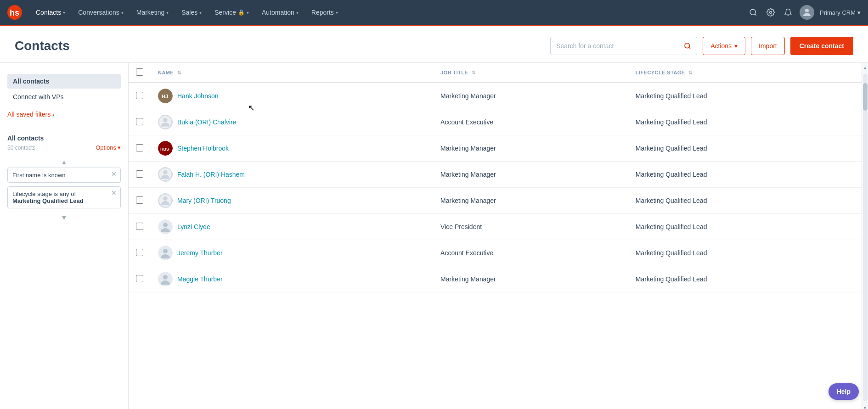 Image resolution: width=868 pixels, height=409 pixels. I want to click on create-contact-button: Create contact, so click(822, 46).